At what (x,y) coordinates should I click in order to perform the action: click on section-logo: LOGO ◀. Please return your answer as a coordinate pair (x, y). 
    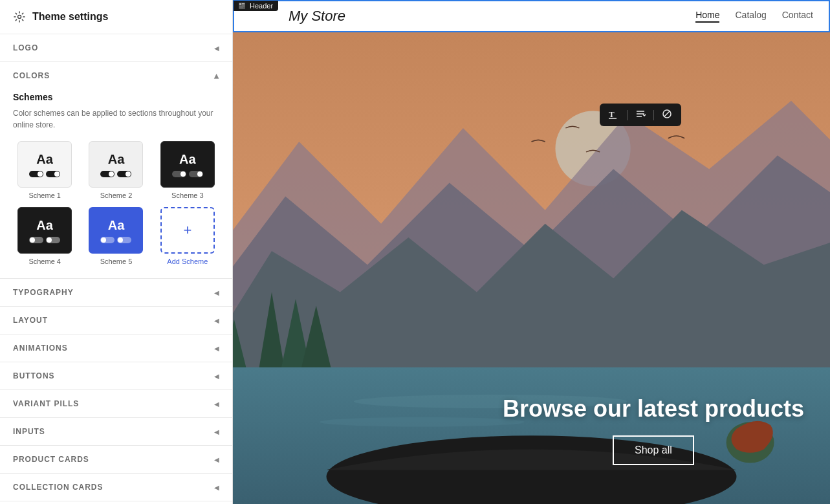
    Looking at the image, I should click on (116, 48).